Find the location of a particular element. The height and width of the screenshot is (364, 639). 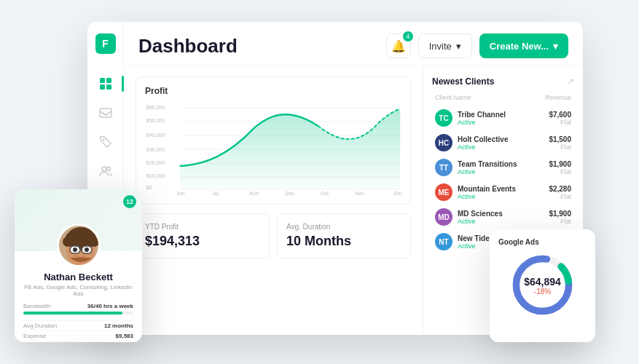

page-title: Dashboard is located at coordinates (188, 47).